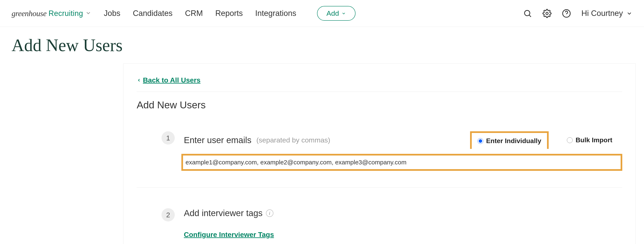 The width and height of the screenshot is (644, 244). Describe the element at coordinates (514, 141) in the screenshot. I see `radio-enter-individually-label: Enter Individually` at that location.